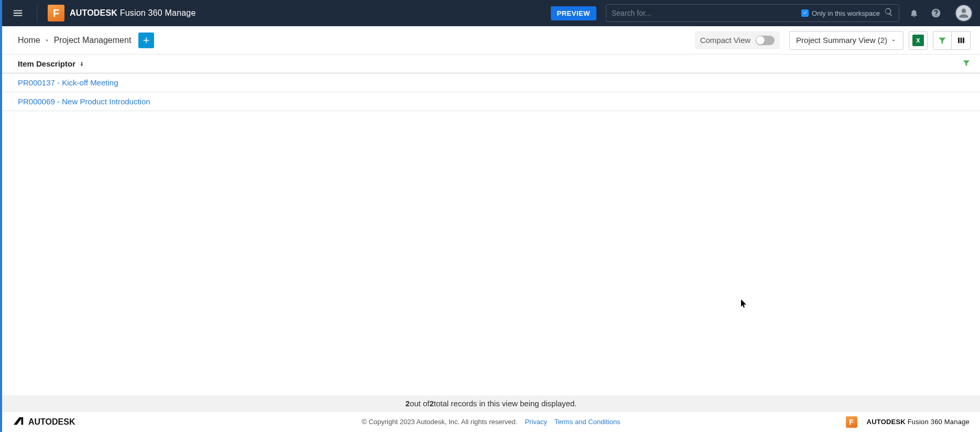  I want to click on column-header-item-descriptor: Item Descriptor, so click(47, 64).